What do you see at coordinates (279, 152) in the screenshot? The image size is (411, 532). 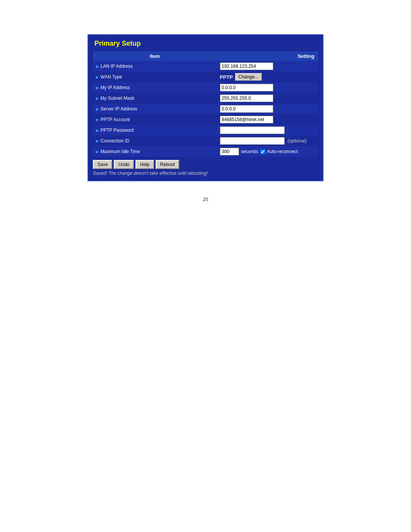 I see `auto-reconnect-label: Auto-reconnect` at bounding box center [279, 152].